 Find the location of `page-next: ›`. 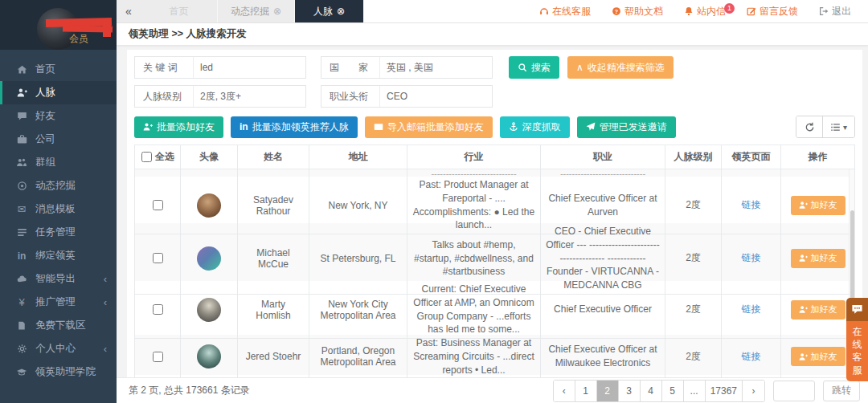

page-next: › is located at coordinates (754, 391).